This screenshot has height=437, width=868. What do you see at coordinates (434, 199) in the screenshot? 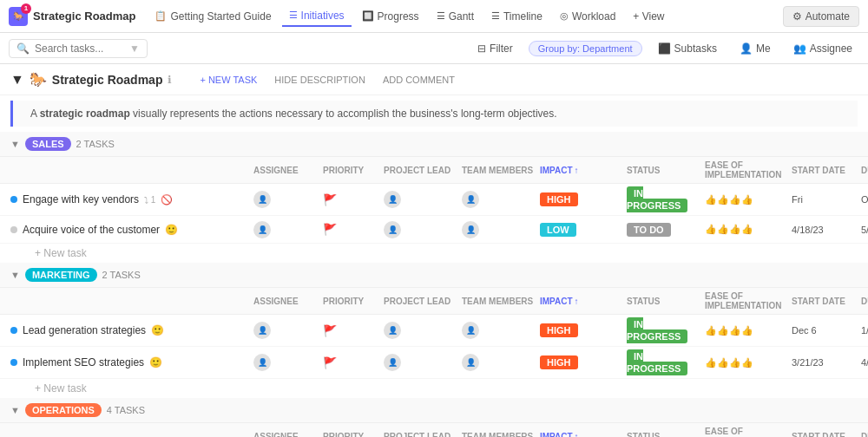
I see `table-row: Engage with key vendors ⤵ 1 🚫 👤 🚩 👤 👤 HI…` at bounding box center [434, 199].